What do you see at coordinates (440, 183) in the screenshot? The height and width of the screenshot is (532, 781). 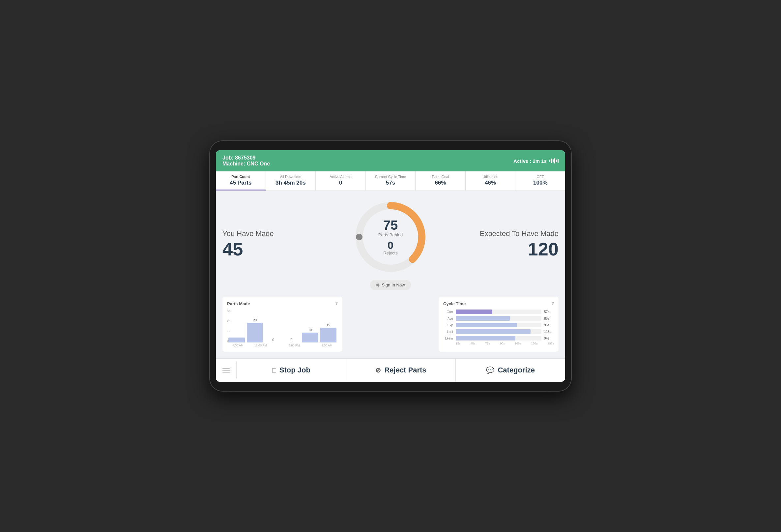 I see `stat-value: 66%` at bounding box center [440, 183].